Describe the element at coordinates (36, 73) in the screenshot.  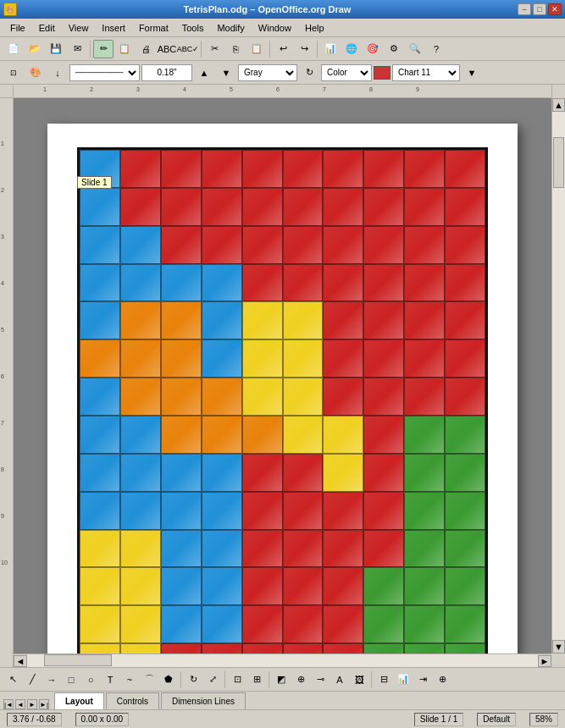
I see `fill-color-button: 🎨` at that location.